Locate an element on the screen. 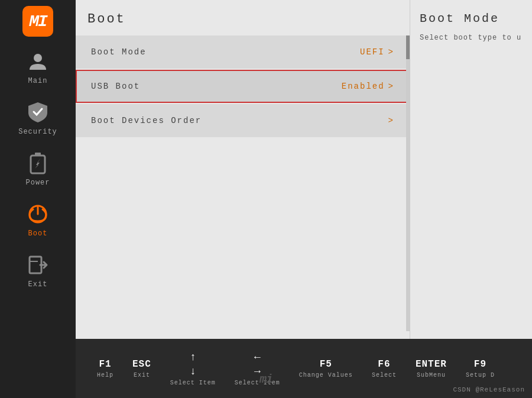  left-arrow-icon: ← is located at coordinates (258, 357).